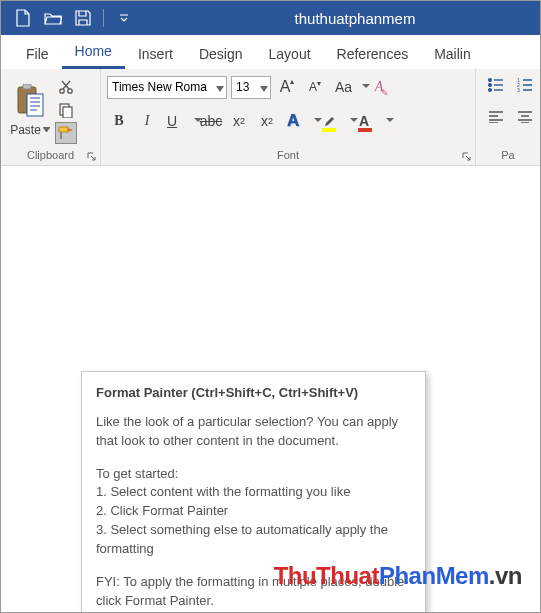 This screenshot has width=541, height=613. I want to click on align-left-button, so click(496, 117).